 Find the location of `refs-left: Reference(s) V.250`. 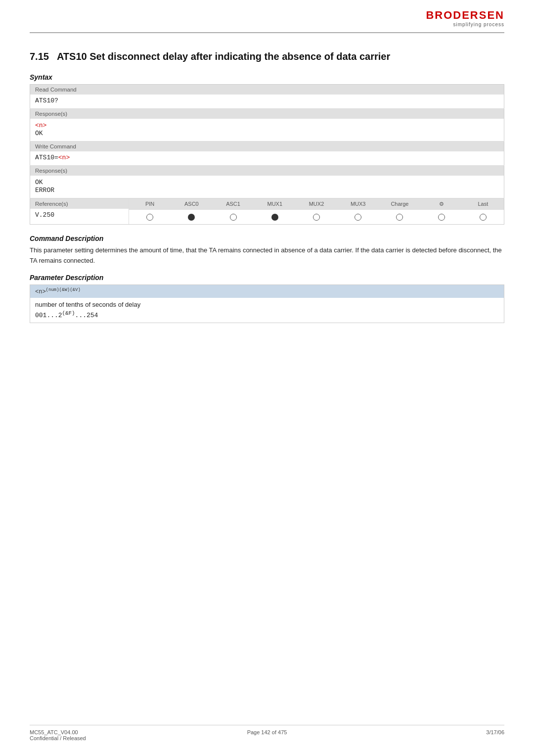

refs-left: Reference(s) V.250 is located at coordinates (80, 212).